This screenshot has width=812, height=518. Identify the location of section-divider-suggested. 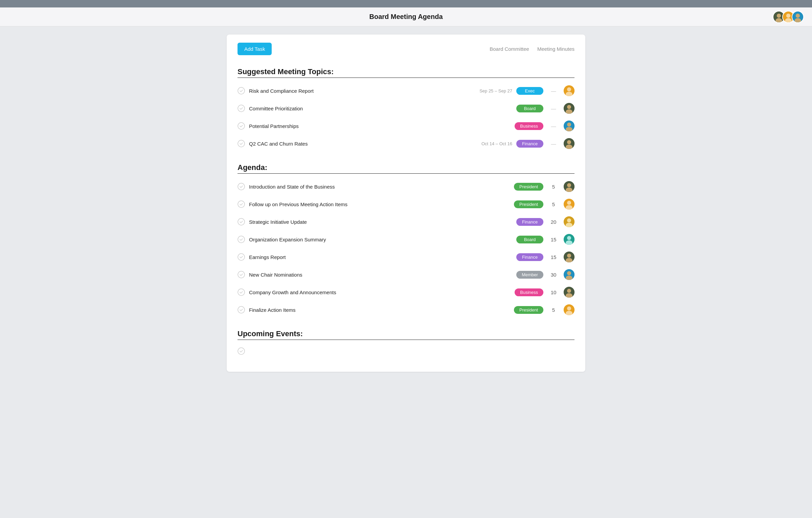
(406, 78).